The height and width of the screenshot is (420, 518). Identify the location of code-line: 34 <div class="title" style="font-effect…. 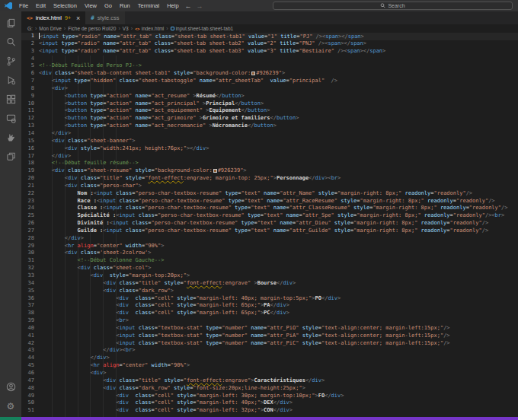
(270, 284).